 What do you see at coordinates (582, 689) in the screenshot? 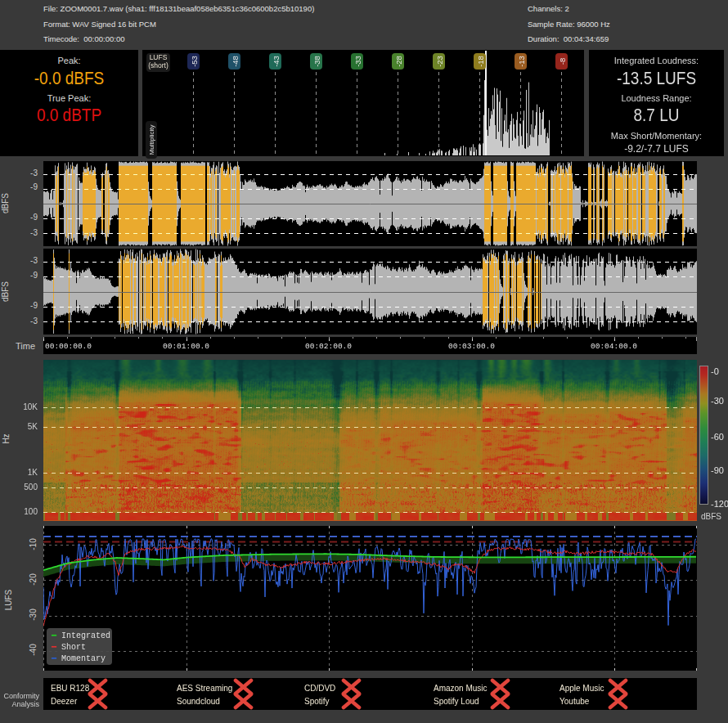
I see `svg-text: Apple Music` at bounding box center [582, 689].